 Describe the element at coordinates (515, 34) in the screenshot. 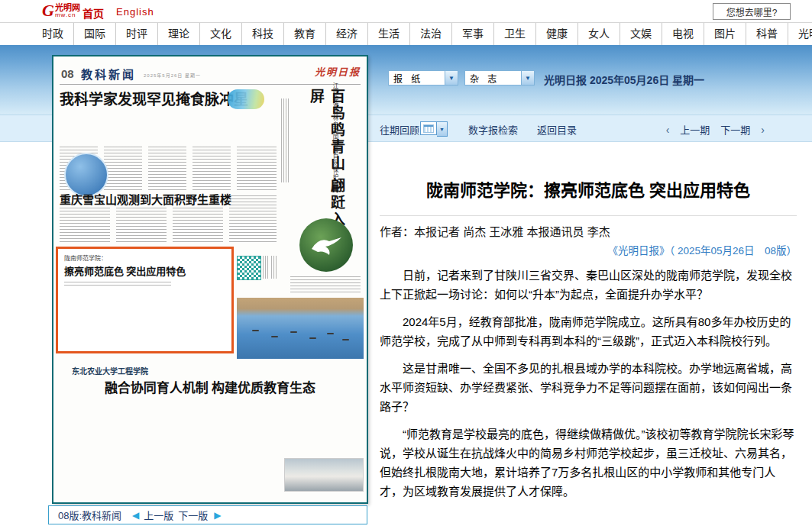

I see `nav-item-weisheng: 卫生` at that location.